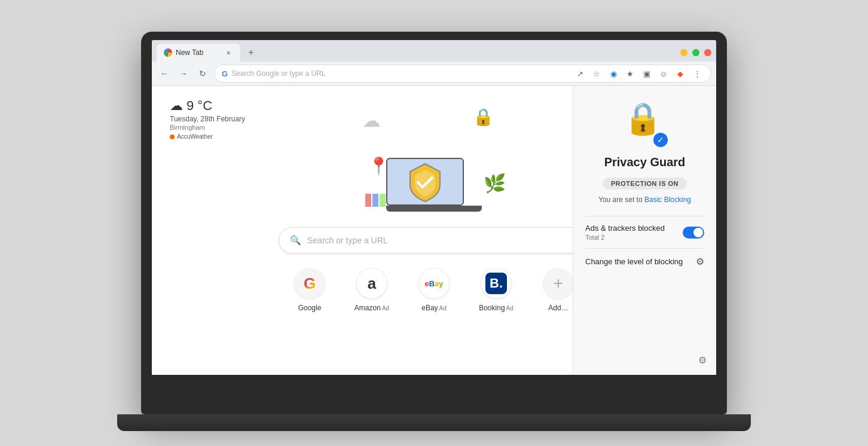 This screenshot has width=868, height=446. Describe the element at coordinates (207, 127) in the screenshot. I see `weather-city: Birmingham` at that location.